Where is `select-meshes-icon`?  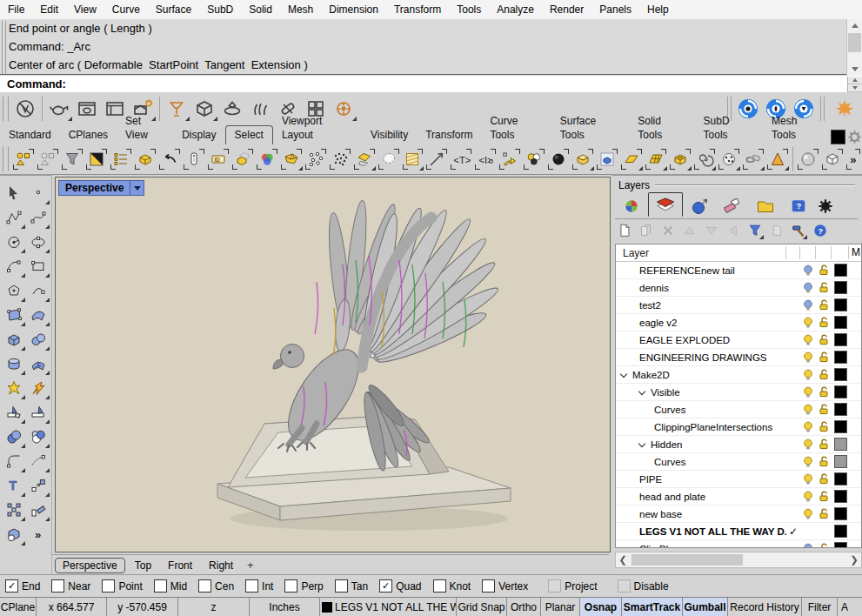
select-meshes-icon is located at coordinates (656, 159).